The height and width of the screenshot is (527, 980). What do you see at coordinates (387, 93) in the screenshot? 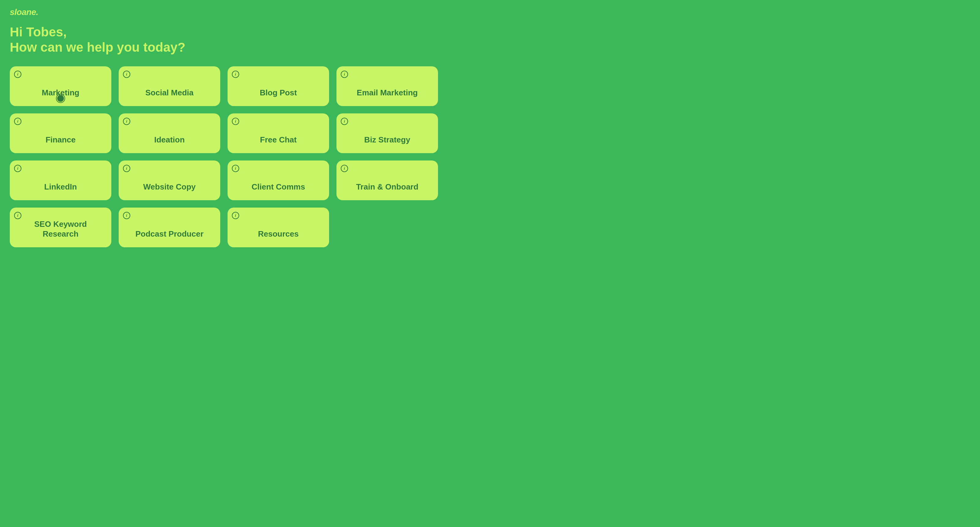
I see `card-label-email-marketing: Email Marketing` at bounding box center [387, 93].